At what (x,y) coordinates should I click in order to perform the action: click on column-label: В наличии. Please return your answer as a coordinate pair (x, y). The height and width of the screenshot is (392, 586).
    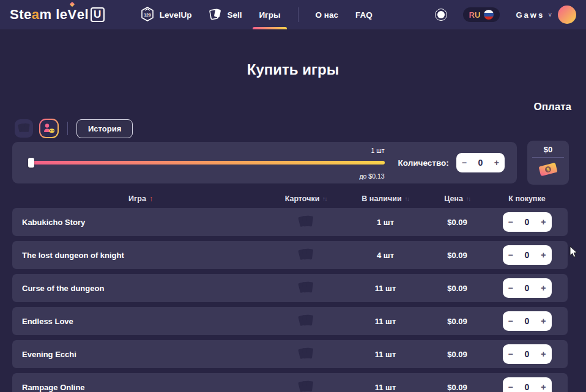
    Looking at the image, I should click on (382, 199).